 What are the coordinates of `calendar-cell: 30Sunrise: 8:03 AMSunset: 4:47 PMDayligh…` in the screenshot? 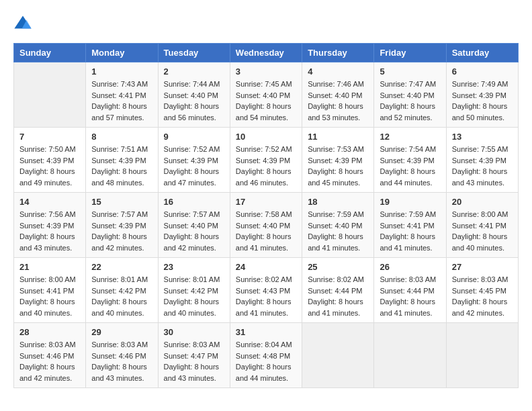 It's located at (193, 356).